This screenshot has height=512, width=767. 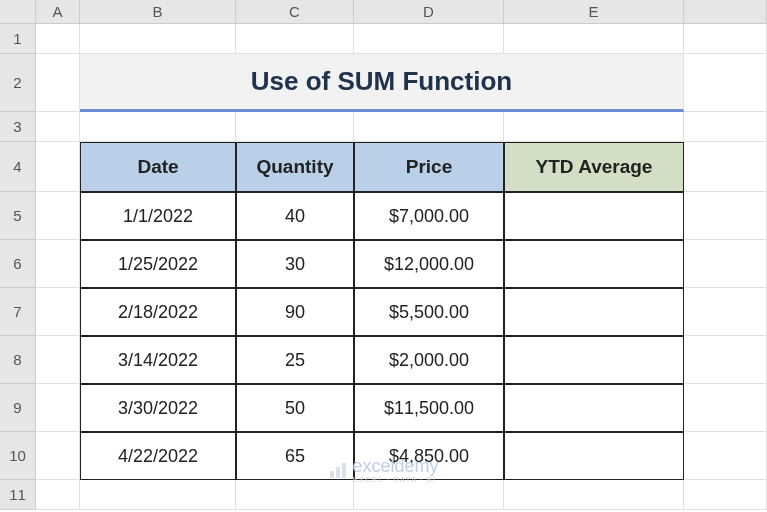 What do you see at coordinates (726, 264) in the screenshot?
I see `cell-F6` at bounding box center [726, 264].